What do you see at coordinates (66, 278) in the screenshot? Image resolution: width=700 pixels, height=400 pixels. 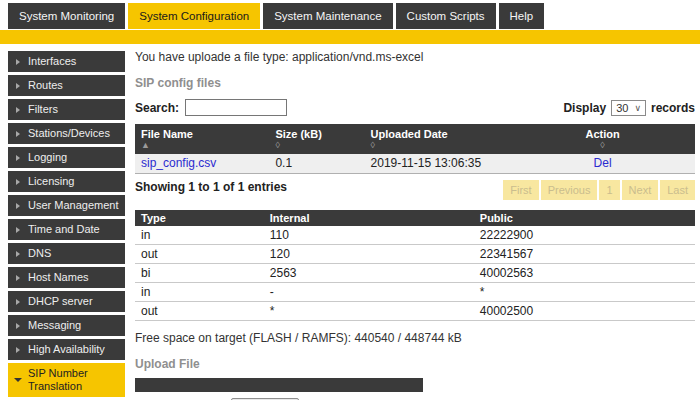 I see `sidebar-item-host-names: Host Names` at bounding box center [66, 278].